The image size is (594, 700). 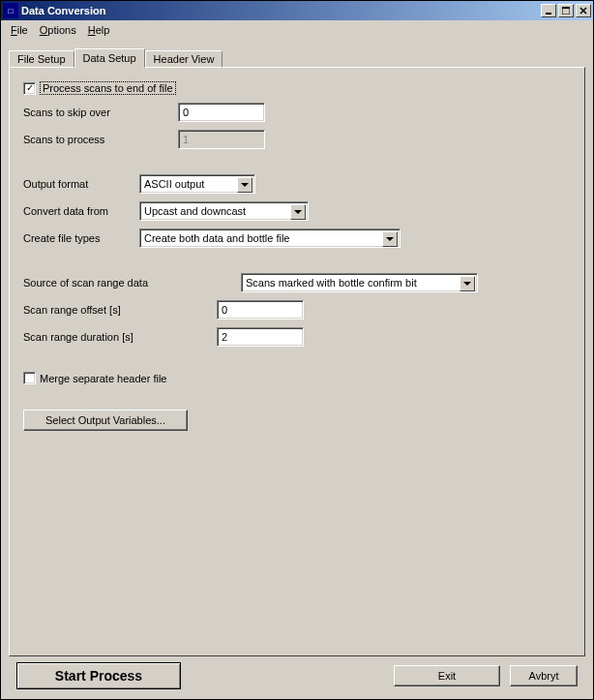 I want to click on cancel-button: Avbryt, so click(x=544, y=676).